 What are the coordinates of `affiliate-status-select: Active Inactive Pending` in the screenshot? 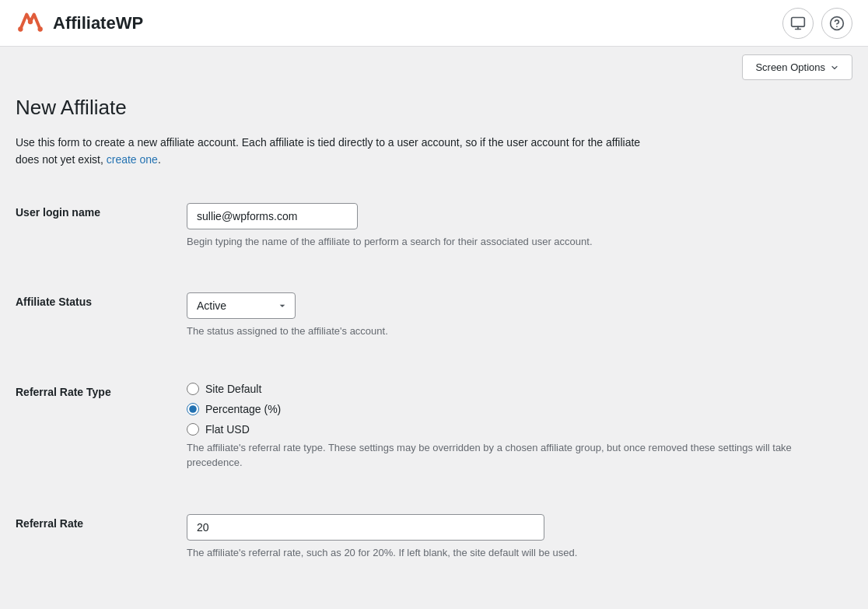 It's located at (241, 306).